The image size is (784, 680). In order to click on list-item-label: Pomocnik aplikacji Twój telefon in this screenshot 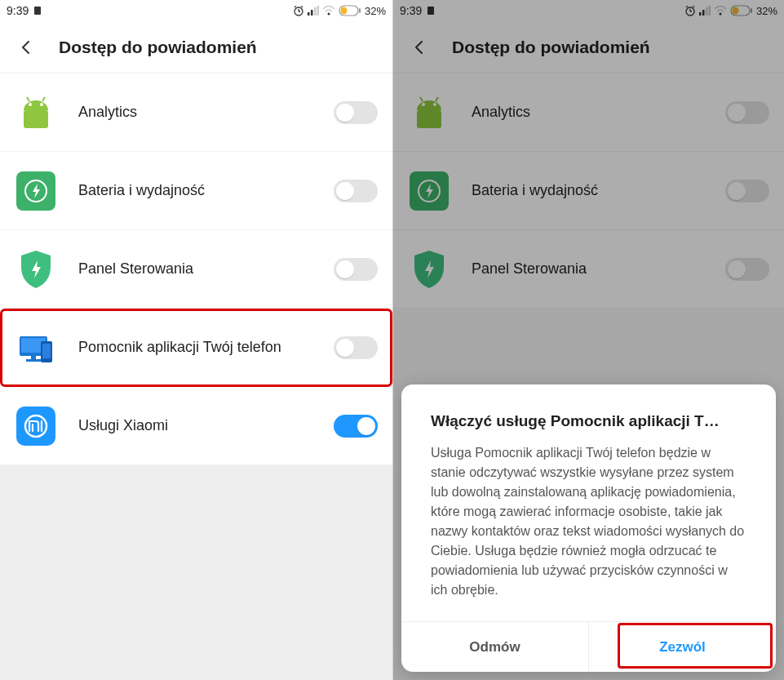, I will do `click(206, 348)`.